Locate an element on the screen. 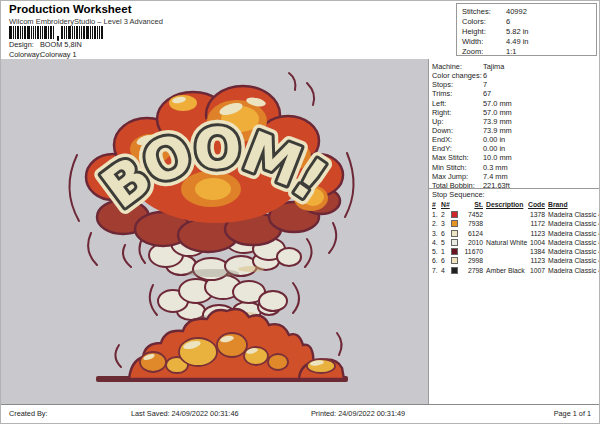 Image resolution: width=600 pixels, height=424 pixels. thread-brand: Madeira Classic 40 is located at coordinates (574, 252).